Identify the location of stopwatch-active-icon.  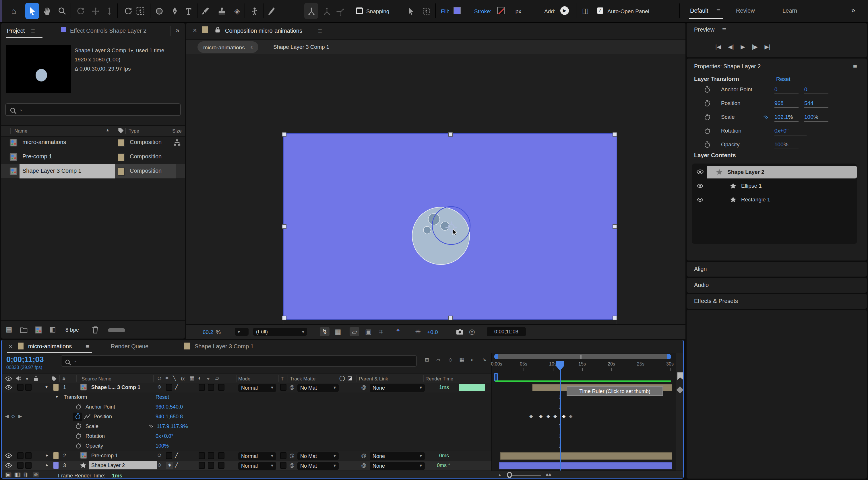
(78, 416).